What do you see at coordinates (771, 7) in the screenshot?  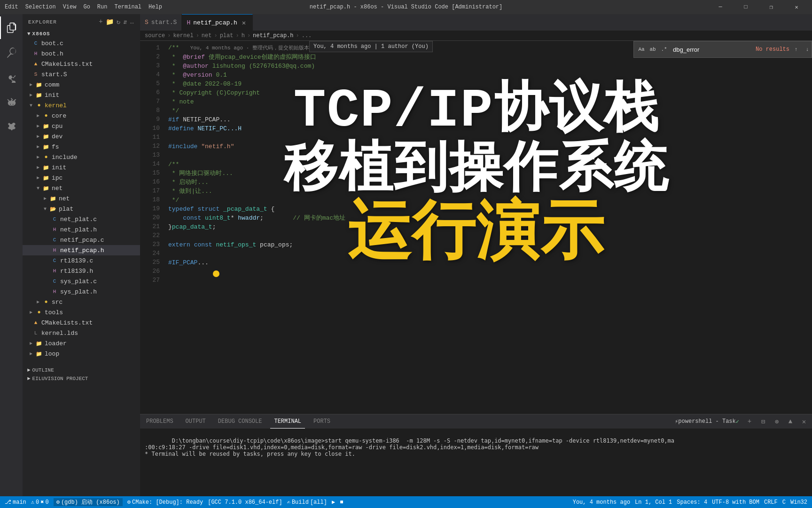 I see `maximize-button: ❐` at bounding box center [771, 7].